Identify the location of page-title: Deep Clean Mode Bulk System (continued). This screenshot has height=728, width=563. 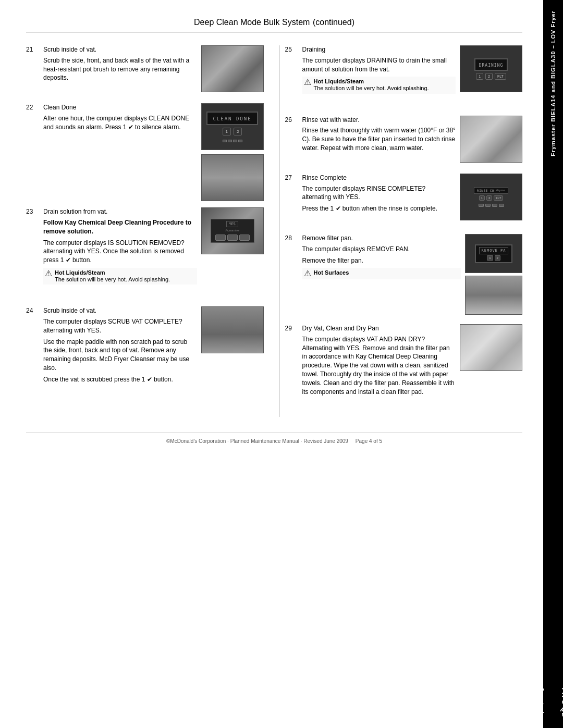
(274, 24).